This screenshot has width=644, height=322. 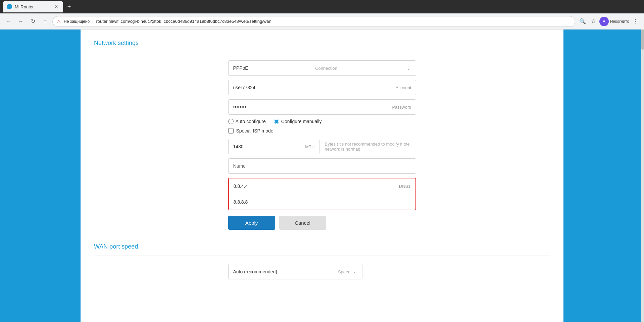 What do you see at coordinates (40, 176) in the screenshot?
I see `left-sidebar` at bounding box center [40, 176].